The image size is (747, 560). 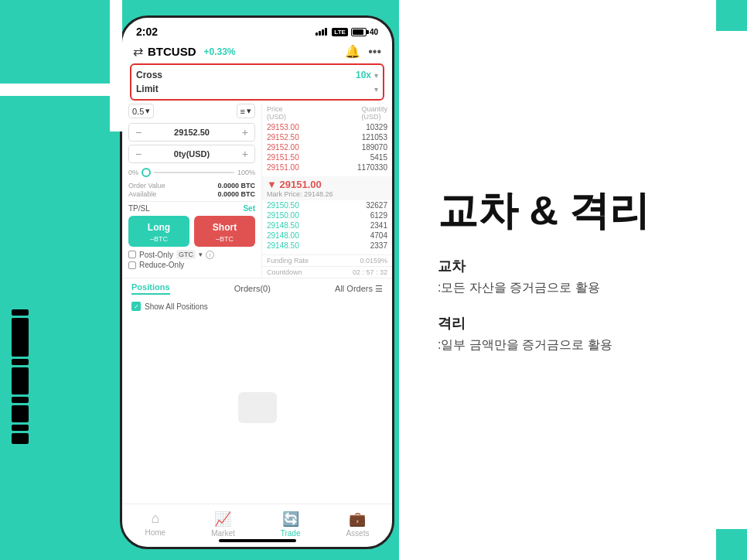 What do you see at coordinates (283, 167) in the screenshot?
I see `sell-price-5: 29151.00` at bounding box center [283, 167].